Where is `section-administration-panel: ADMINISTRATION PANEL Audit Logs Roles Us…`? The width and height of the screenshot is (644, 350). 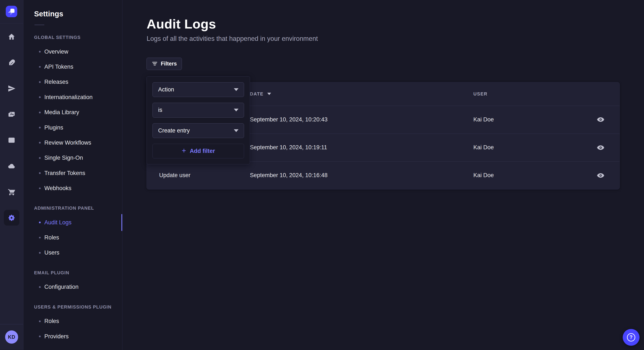
section-administration-panel: ADMINISTRATION PANEL Audit Logs Roles Us… is located at coordinates (78, 233).